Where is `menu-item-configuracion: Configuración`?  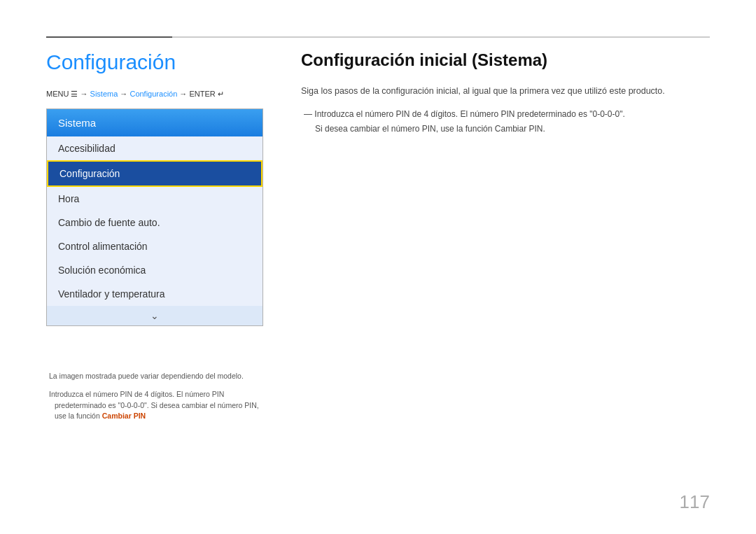 menu-item-configuracion: Configuración is located at coordinates (155, 174).